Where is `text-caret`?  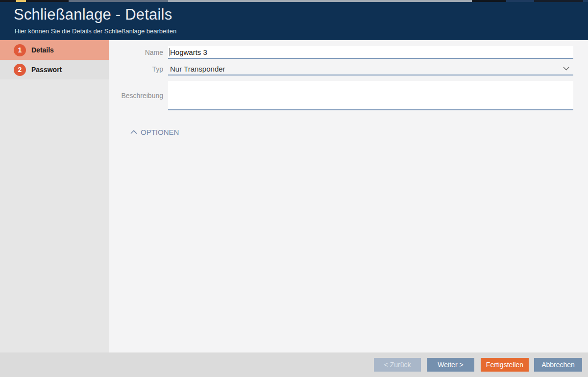
text-caret is located at coordinates (170, 52).